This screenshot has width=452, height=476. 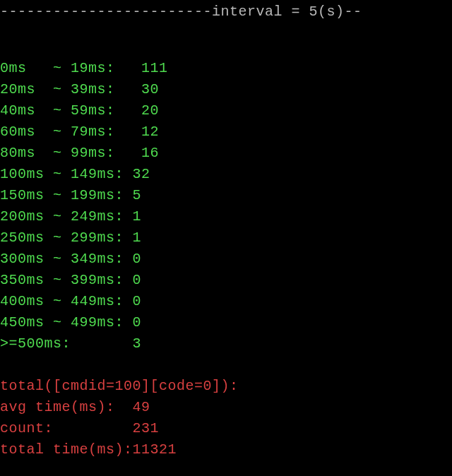 I want to click on hist-range: 200ms ~ 249ms:, so click(x=66, y=216).